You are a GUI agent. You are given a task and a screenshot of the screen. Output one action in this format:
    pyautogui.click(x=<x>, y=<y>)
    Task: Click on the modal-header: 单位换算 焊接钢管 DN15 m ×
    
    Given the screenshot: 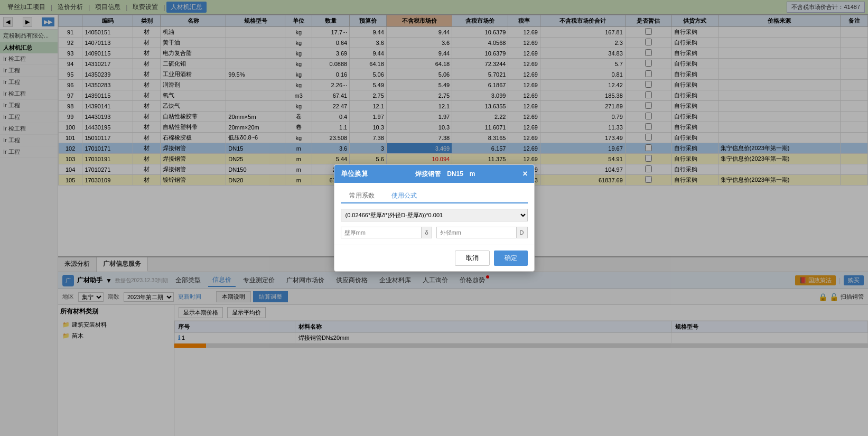 What is the action you would take?
    pyautogui.click(x=434, y=174)
    